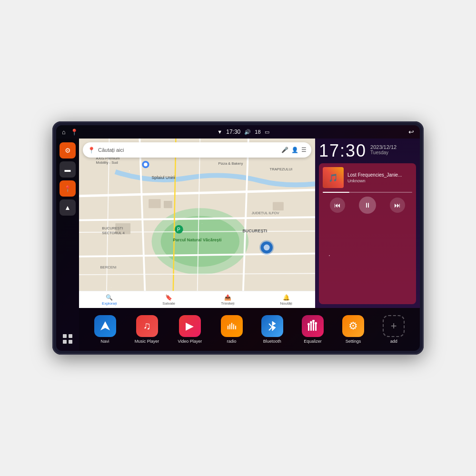  What do you see at coordinates (384, 149) in the screenshot?
I see `clock-date: 2023/12/12 Tuesday` at bounding box center [384, 149].